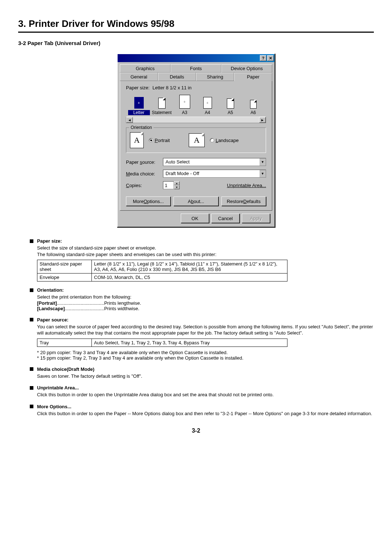 Image resolution: width=392 pixels, height=555 pixels. Describe the element at coordinates (202, 373) in the screenshot. I see `desc-media-choice: Media choice(Draft Mode) Saves on toner.…` at that location.